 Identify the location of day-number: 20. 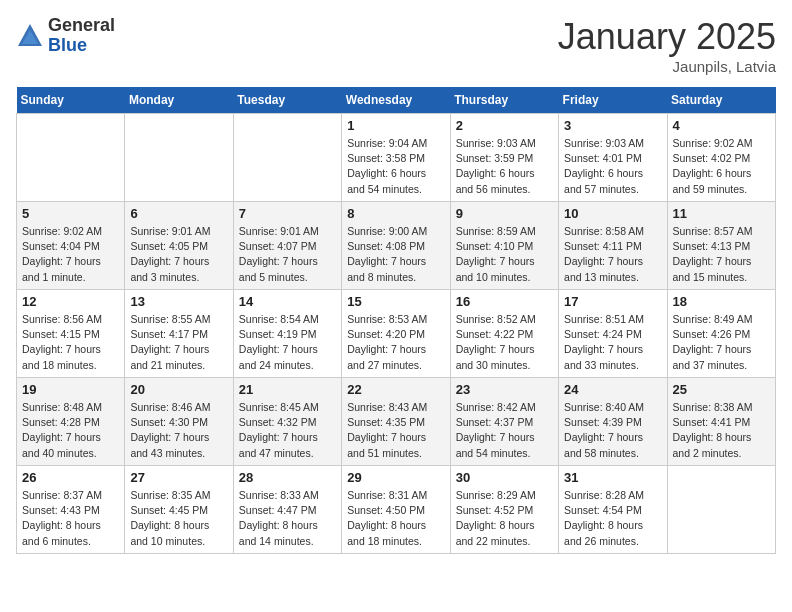
(178, 390).